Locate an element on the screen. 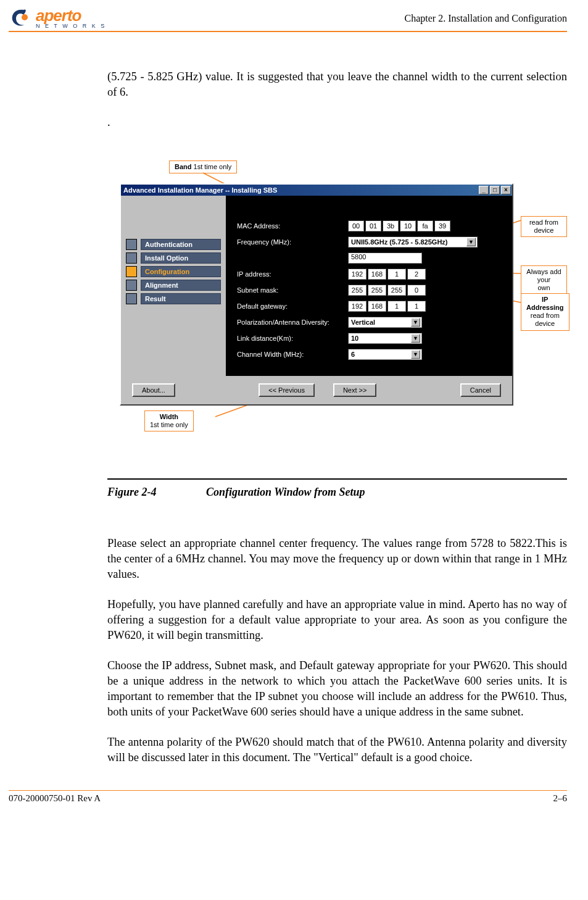  window-title: Advanced Installation Manager -- Install… is located at coordinates (200, 190).